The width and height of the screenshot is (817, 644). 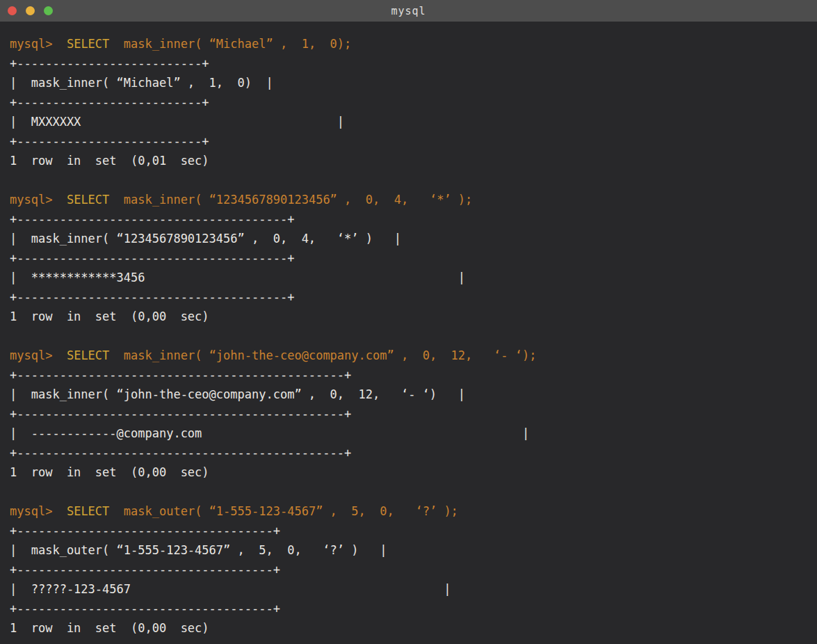 I want to click on command-line: mysql> SELECT mask_inner( “1234567890123…, so click(x=412, y=200).